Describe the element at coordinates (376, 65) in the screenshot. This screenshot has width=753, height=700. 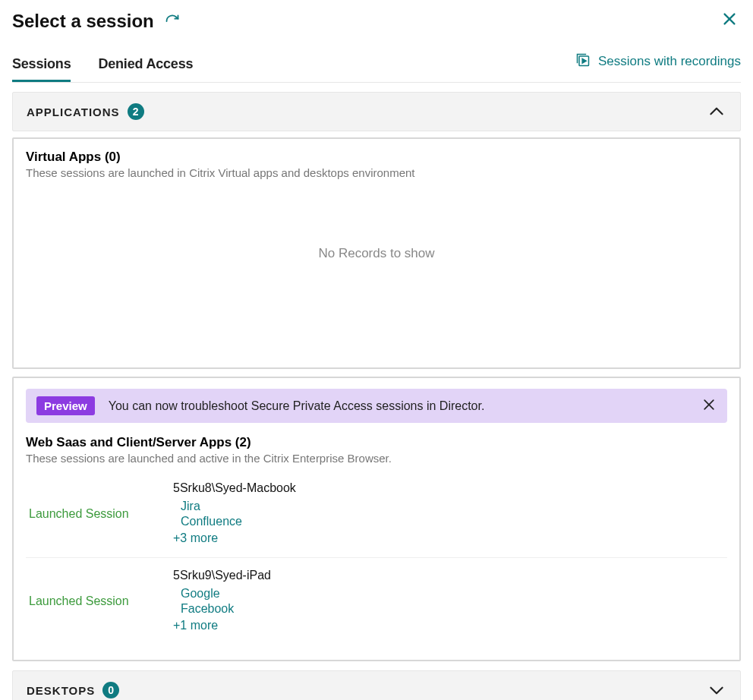
I see `tabs-bar: Sessions Denied Access Sessions with rec…` at that location.